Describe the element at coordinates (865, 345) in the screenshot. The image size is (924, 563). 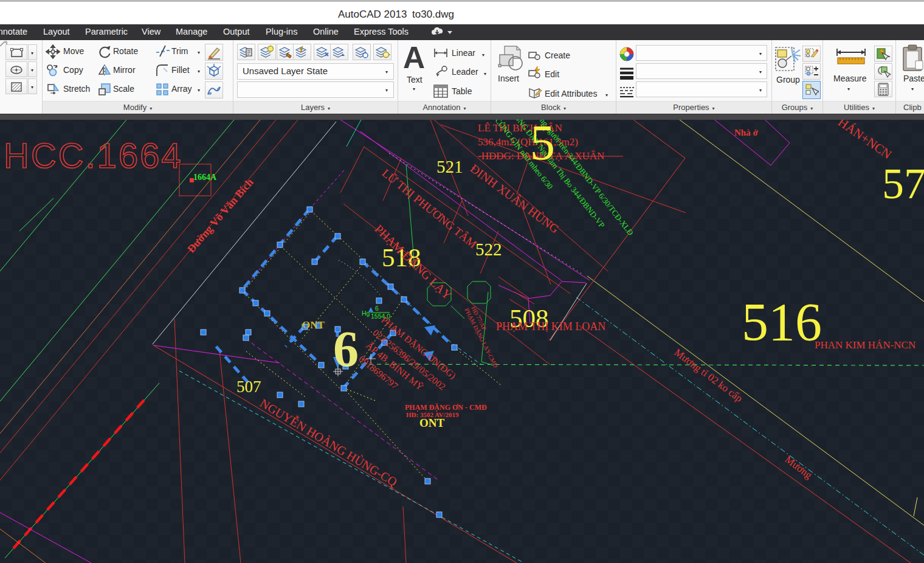
I see `svg-text: PHAN KIM HÁN-NCN` at that location.